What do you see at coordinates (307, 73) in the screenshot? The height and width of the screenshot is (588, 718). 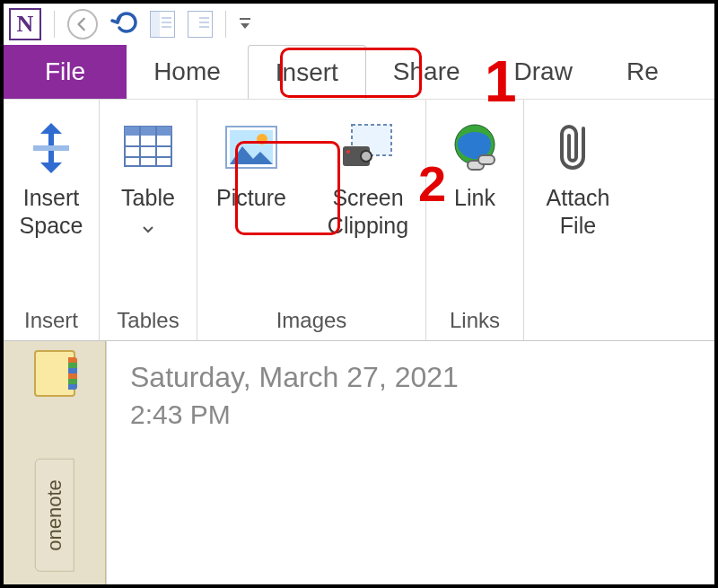 I see `tab-label: Insert` at bounding box center [307, 73].